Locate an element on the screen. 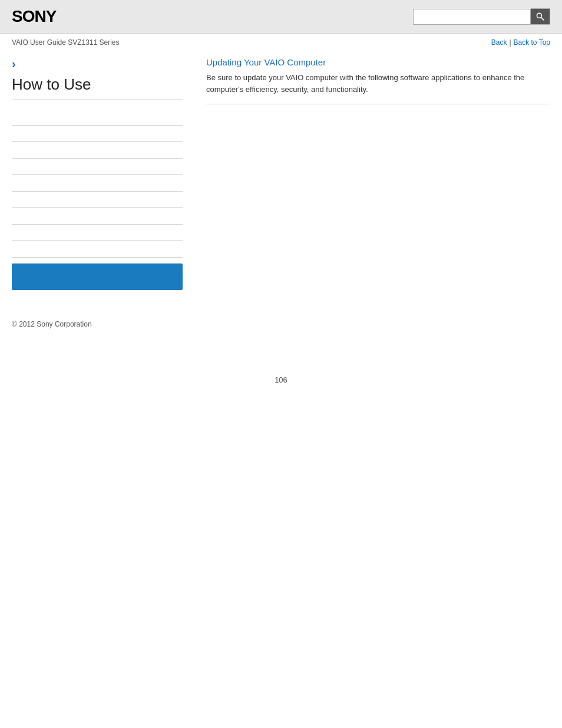 The image size is (562, 728). copyright: © 2012 Sony Corporation is located at coordinates (52, 324).